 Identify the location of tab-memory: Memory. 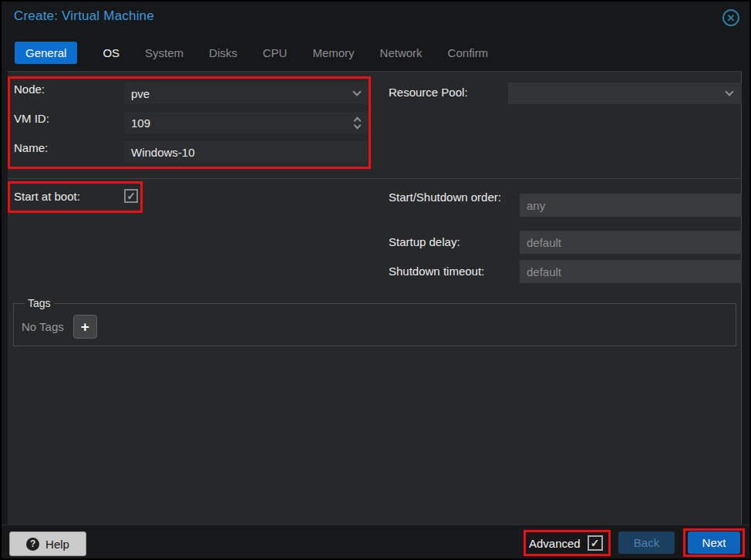
(333, 52).